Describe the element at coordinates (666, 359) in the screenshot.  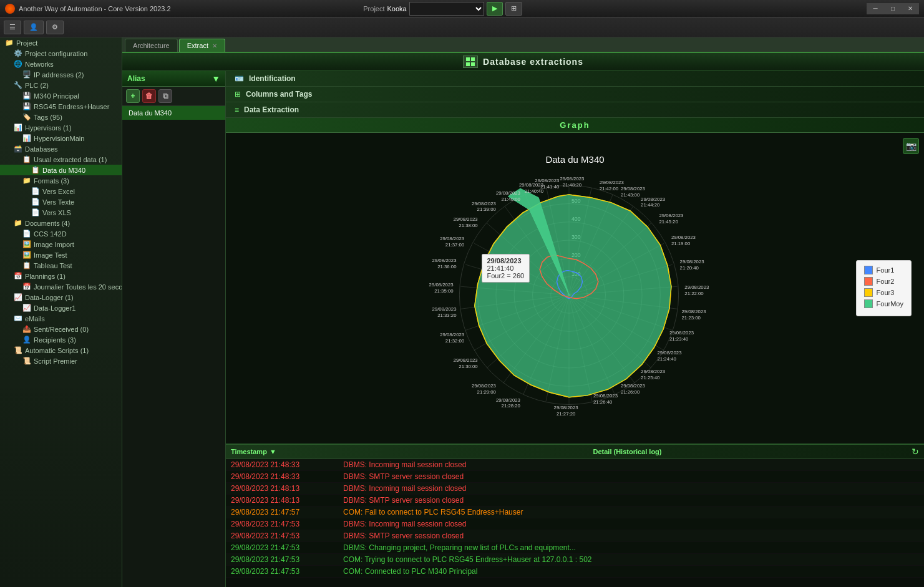
I see `svg-text: 21:24:40` at that location.